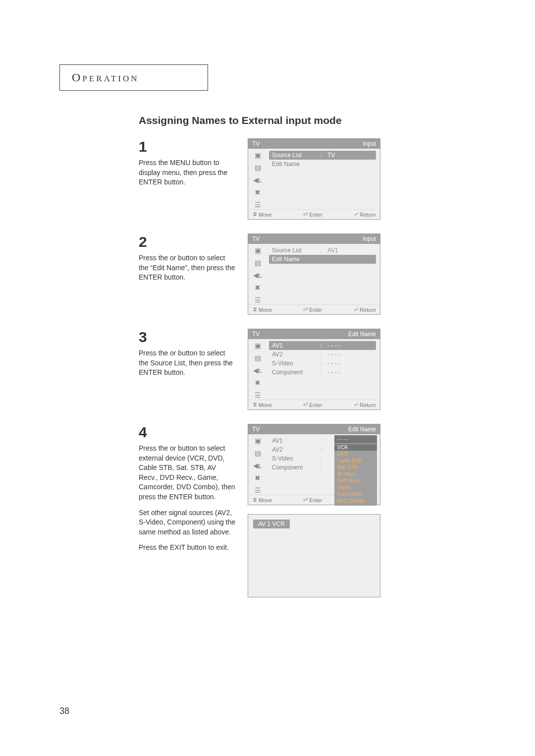  Describe the element at coordinates (322, 372) in the screenshot. I see `osd-row: Component : - - - -` at that location.